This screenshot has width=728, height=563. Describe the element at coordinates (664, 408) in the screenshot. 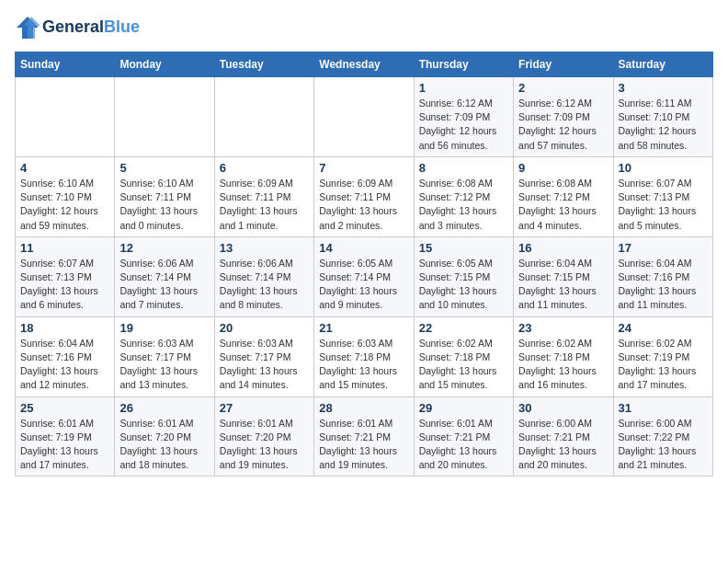

I see `day-number: 31` at that location.